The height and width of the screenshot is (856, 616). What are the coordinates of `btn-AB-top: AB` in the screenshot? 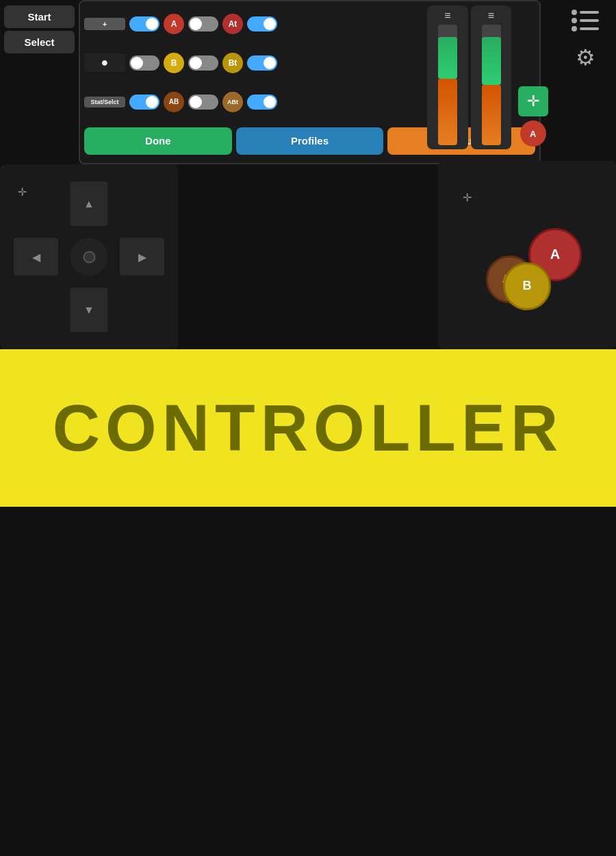 It's located at (174, 102).